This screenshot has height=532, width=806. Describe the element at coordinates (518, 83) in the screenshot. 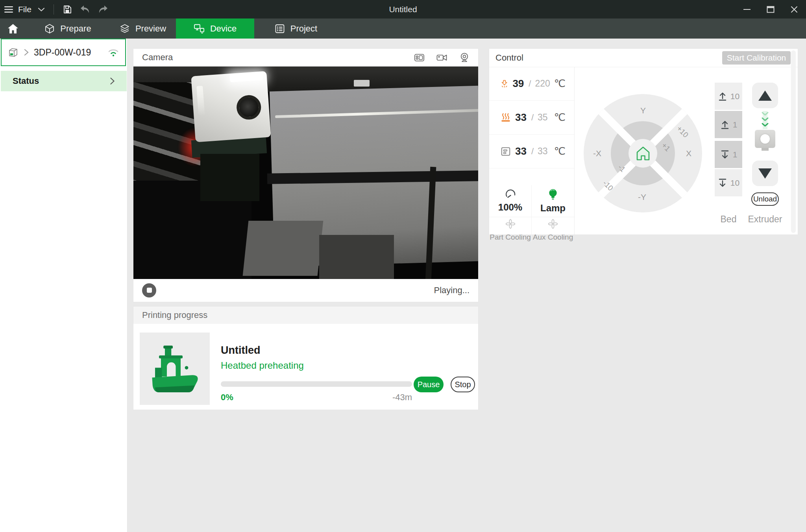

I see `nozzle-temp-current: 39` at that location.